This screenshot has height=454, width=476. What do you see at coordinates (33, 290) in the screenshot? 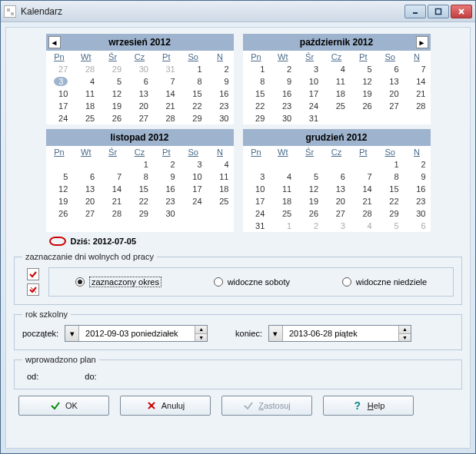
I see `unmark-button` at bounding box center [33, 290].